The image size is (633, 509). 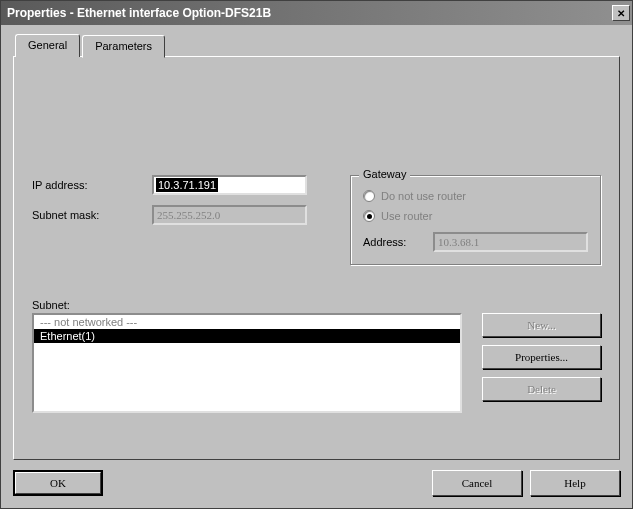 What do you see at coordinates (187, 185) in the screenshot?
I see `ip-address-value: 10.3.71.191` at bounding box center [187, 185].